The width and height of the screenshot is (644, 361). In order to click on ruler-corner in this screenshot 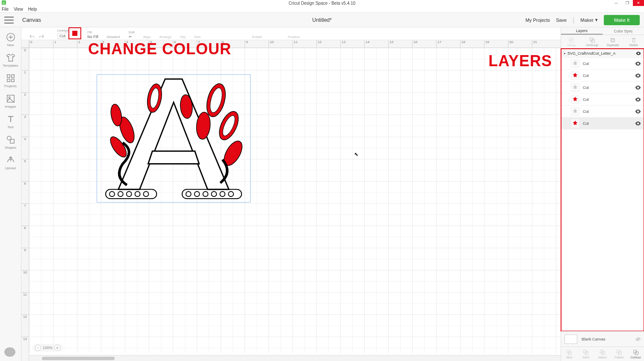, I will do `click(25, 44)`.